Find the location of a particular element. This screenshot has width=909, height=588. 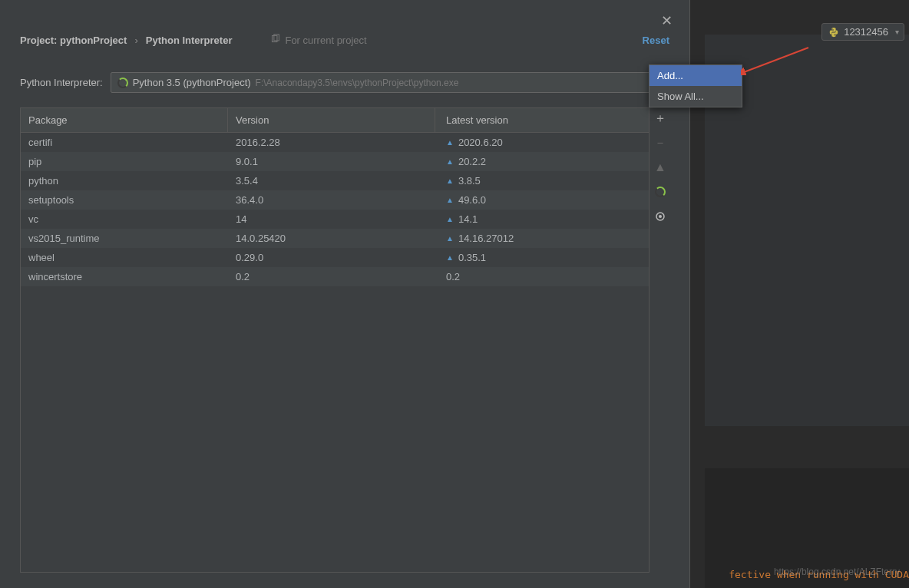

watermark: https://blog.csdn.net/ALZFterry is located at coordinates (837, 572).